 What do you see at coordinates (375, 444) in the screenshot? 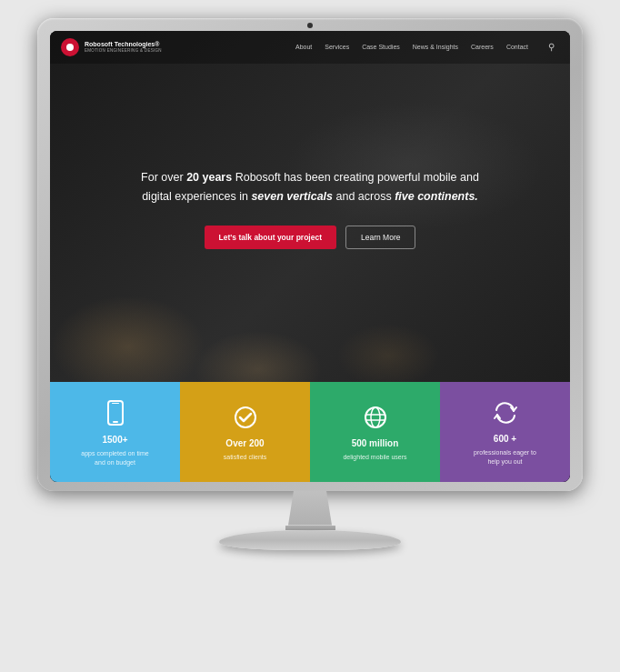
I see `stat-number-users: 500 million` at bounding box center [375, 444].